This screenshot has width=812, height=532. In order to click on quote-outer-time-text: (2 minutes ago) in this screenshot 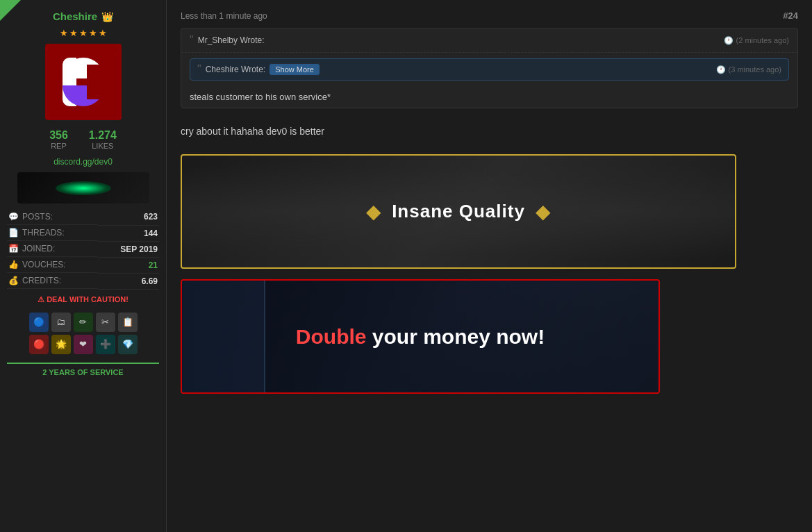, I will do `click(763, 40)`.